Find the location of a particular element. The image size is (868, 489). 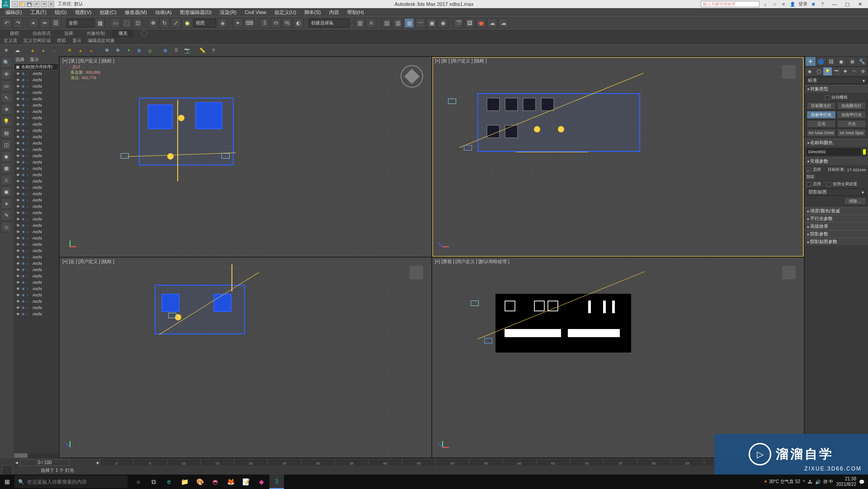

move-icon: ✥ is located at coordinates (153, 23).